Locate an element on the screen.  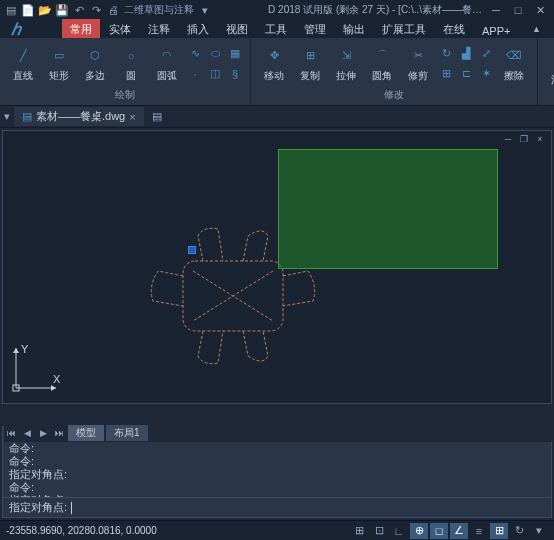
new-tab-button: ▤ is located at coordinates (157, 117).